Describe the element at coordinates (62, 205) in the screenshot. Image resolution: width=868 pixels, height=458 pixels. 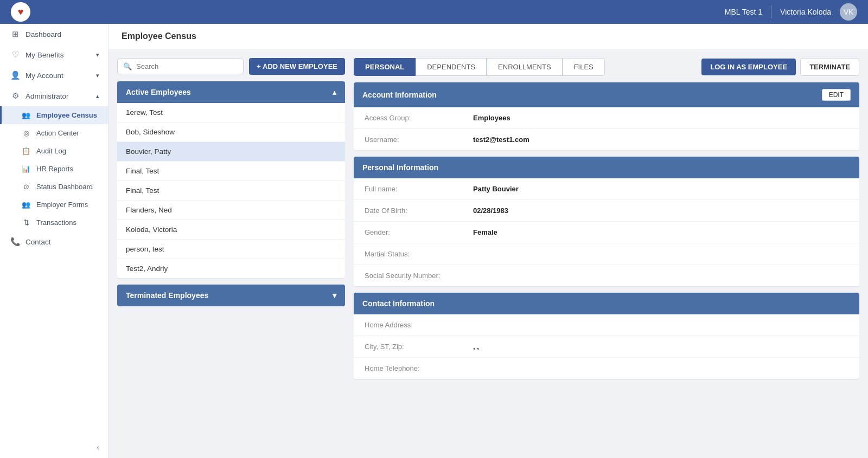
I see `sidebar-item-label: Employer Forms` at that location.